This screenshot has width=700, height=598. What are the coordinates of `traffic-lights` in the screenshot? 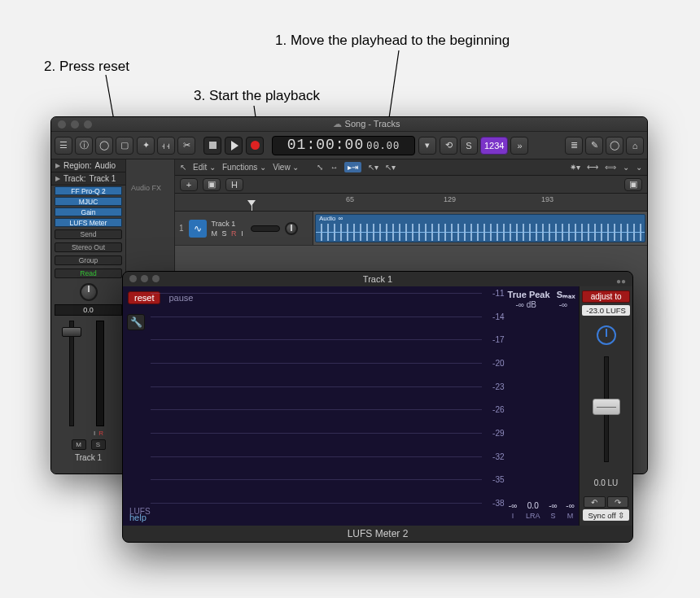 It's located at (75, 124).